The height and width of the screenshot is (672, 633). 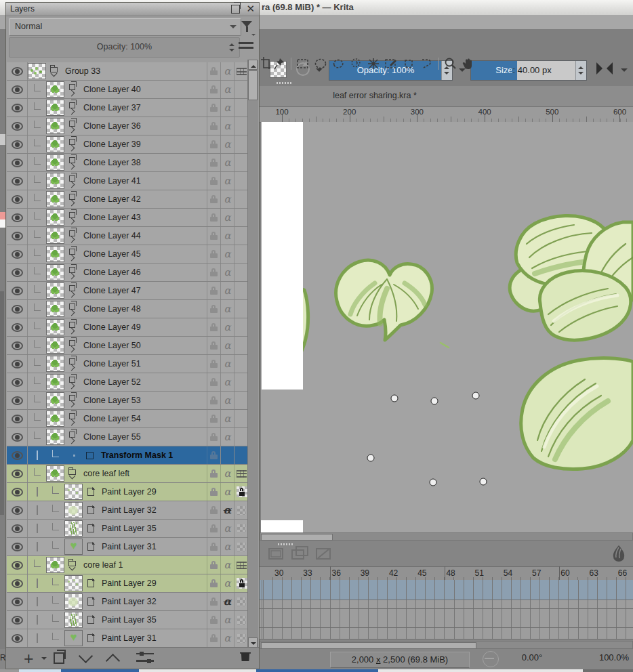 I want to click on frame-number: 33, so click(x=308, y=573).